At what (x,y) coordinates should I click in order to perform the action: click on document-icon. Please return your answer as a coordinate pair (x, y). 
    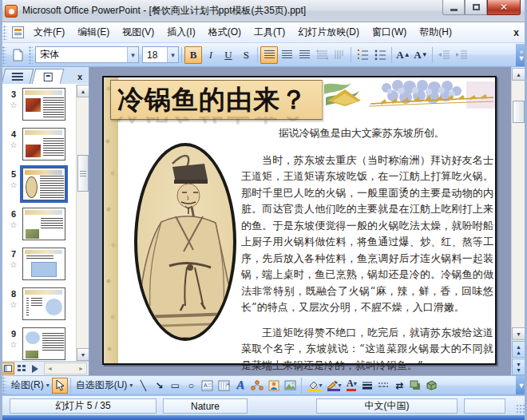
    Looking at the image, I should click on (18, 32).